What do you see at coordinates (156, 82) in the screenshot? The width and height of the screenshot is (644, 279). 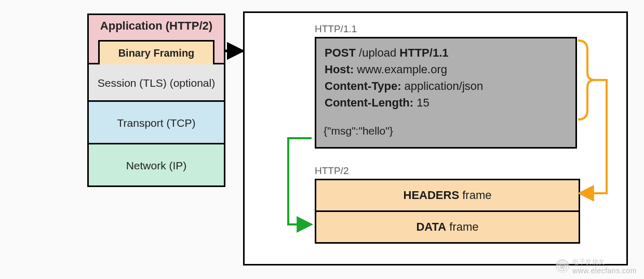 I see `layer-session: Session (TLS) (optional)` at bounding box center [156, 82].